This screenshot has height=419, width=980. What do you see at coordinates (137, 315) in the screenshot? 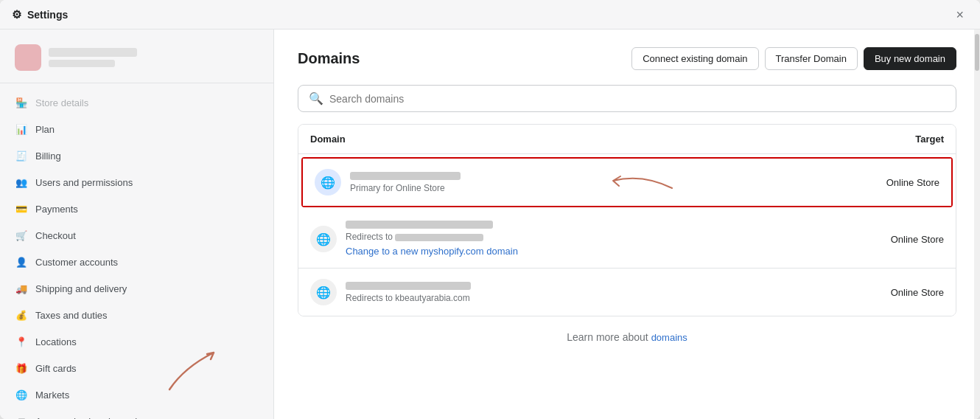
I see `sidebar-item-taxes-duties: 💰 Taxes and duties` at bounding box center [137, 315].